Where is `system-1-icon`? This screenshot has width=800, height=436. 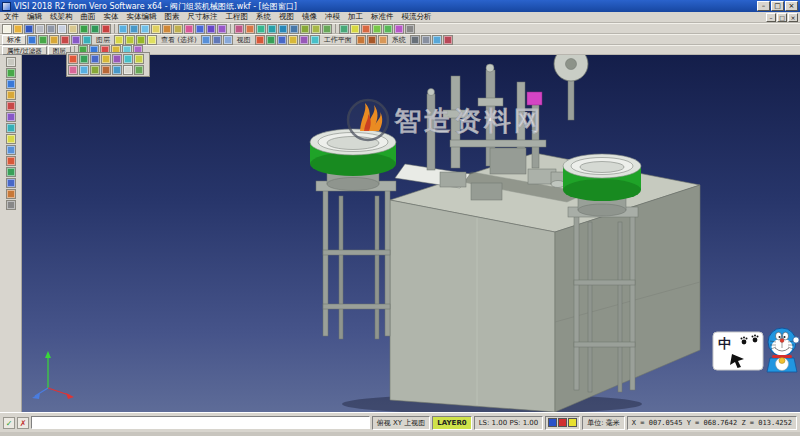 system-1-icon is located at coordinates (426, 40).